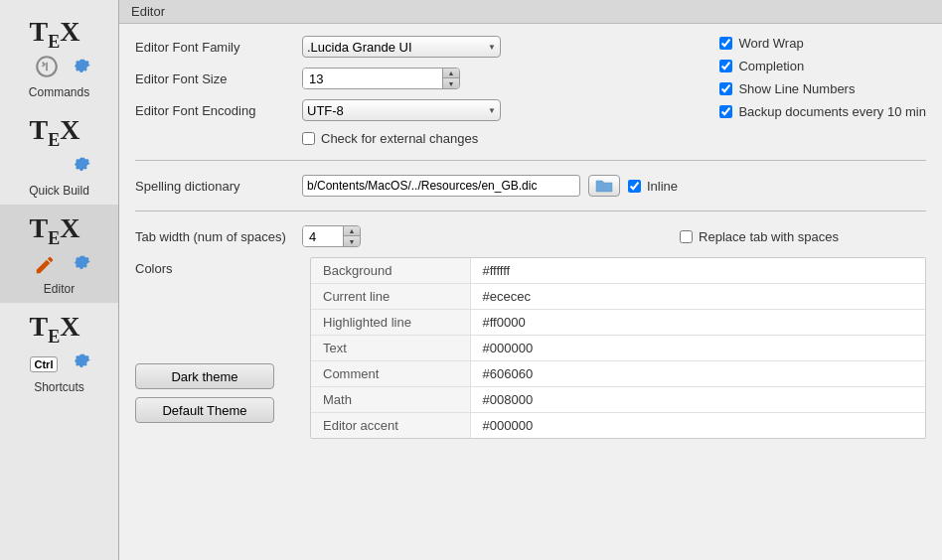  I want to click on word-wrap-checkbox, so click(725, 44).